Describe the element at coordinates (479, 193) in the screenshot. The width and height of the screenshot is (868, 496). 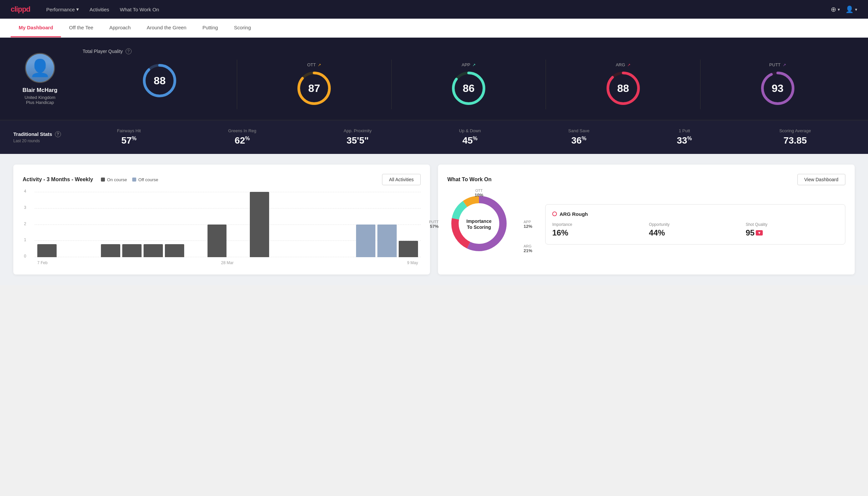
I see `ott-donut-label: OTT 10%` at that location.